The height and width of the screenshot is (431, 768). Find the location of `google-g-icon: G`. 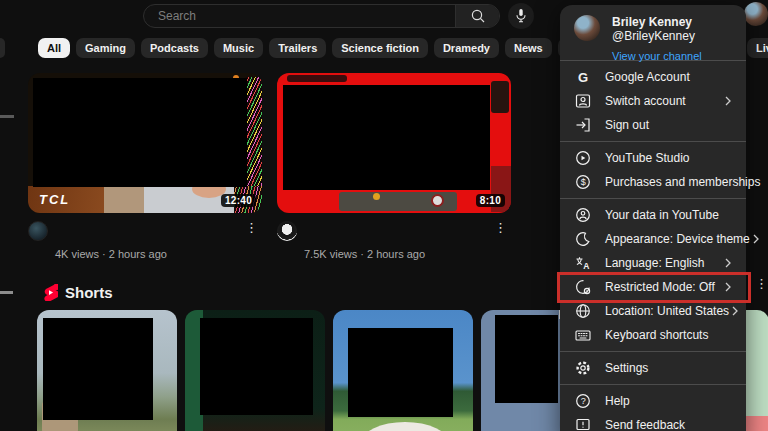

google-g-icon: G is located at coordinates (583, 77).